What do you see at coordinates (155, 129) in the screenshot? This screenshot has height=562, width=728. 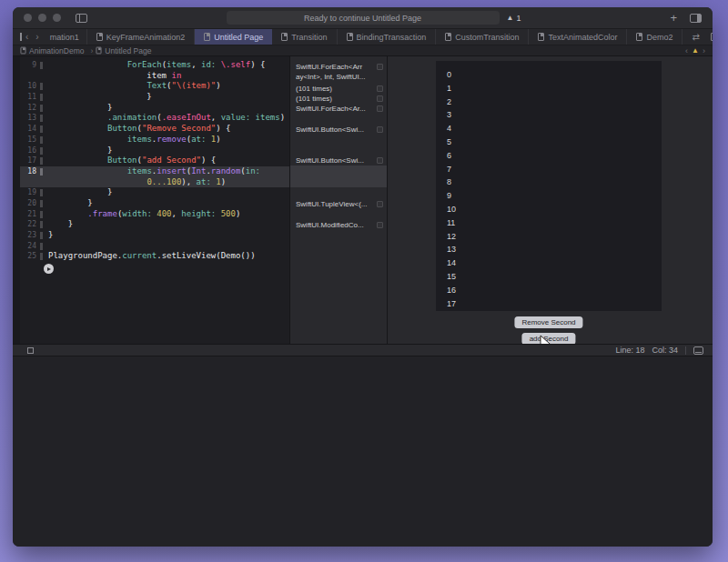 I see `code-line: 14 Button("Remove Second") {` at bounding box center [155, 129].